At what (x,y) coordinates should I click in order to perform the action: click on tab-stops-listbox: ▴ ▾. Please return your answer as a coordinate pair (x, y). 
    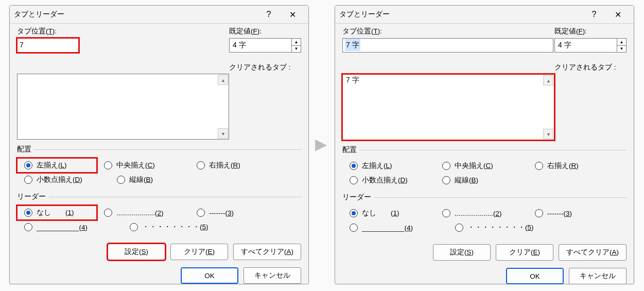
    Looking at the image, I should click on (123, 107).